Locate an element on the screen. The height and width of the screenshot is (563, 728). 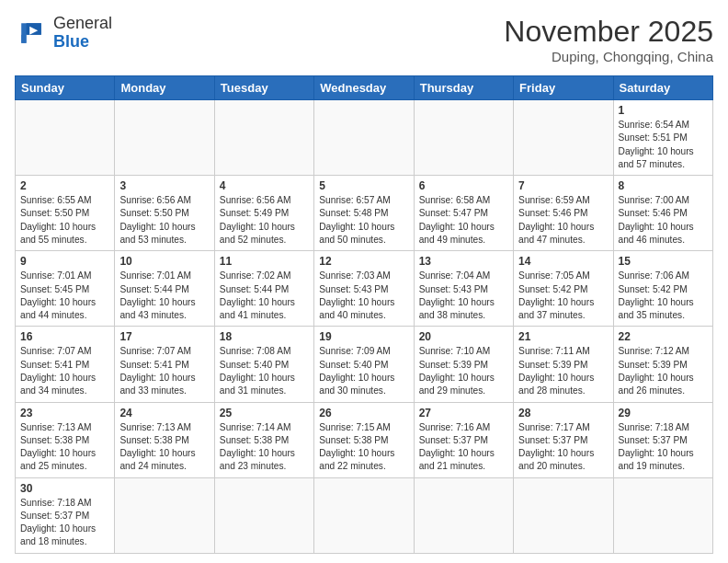
calendar-cell: 10Sunrise: 7:01 AMSunset: 5:44 PMDayligh… is located at coordinates (165, 289).